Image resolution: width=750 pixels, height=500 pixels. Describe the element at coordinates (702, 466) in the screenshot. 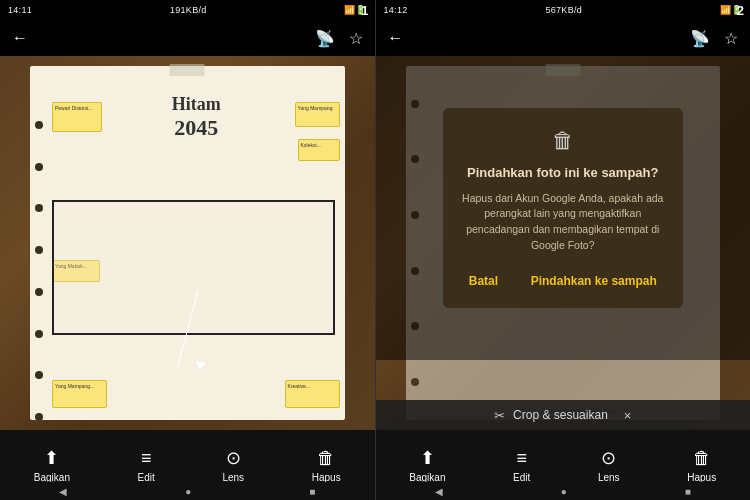

I see `toolbar-hapus-2: 🗑 Hapus` at that location.